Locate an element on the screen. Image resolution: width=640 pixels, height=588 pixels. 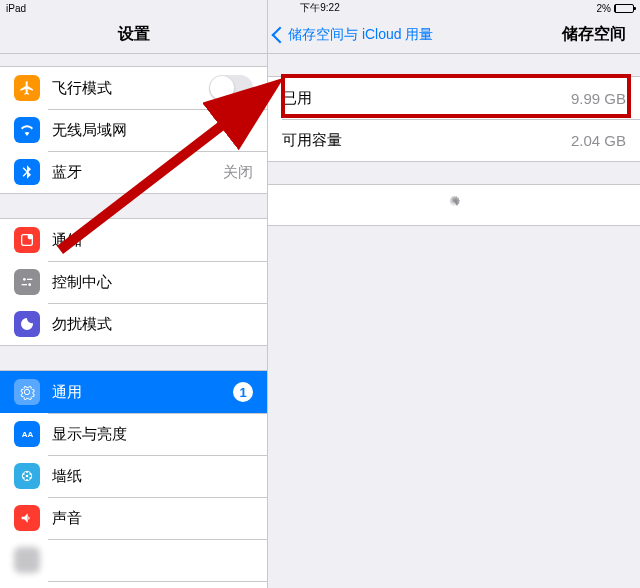
detail-title: 储存空间 is located at coordinates (594, 34).